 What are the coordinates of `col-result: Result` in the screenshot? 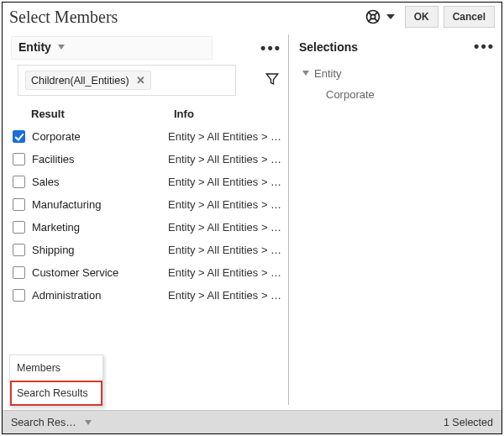 It's located at (102, 114).